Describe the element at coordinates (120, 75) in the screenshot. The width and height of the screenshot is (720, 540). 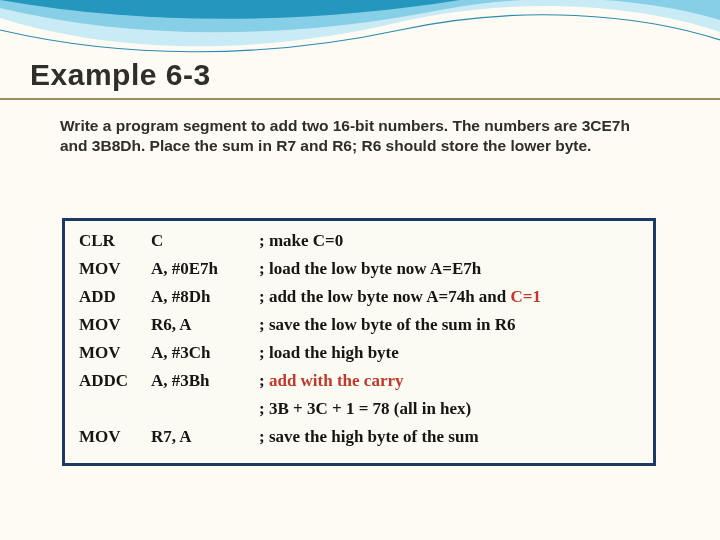
I see `slide-title: Example 6-3` at that location.